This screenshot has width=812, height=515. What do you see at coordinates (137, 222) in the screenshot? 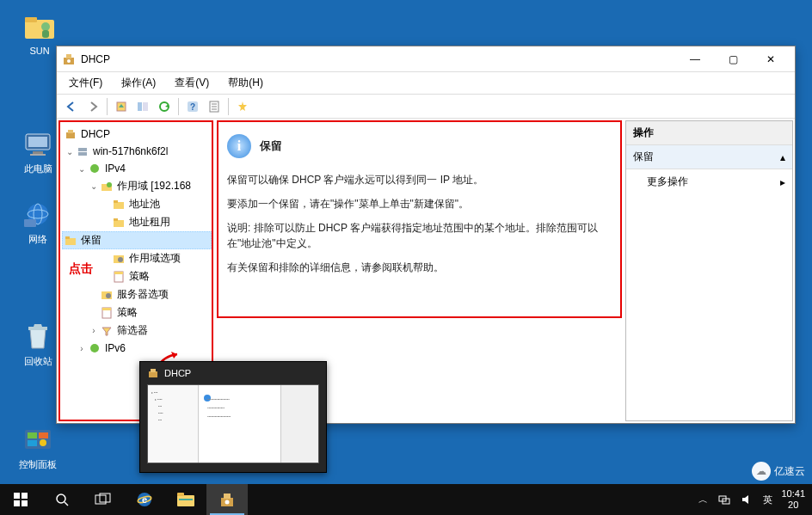
I see `tree-leases: 地址租用` at bounding box center [137, 222].